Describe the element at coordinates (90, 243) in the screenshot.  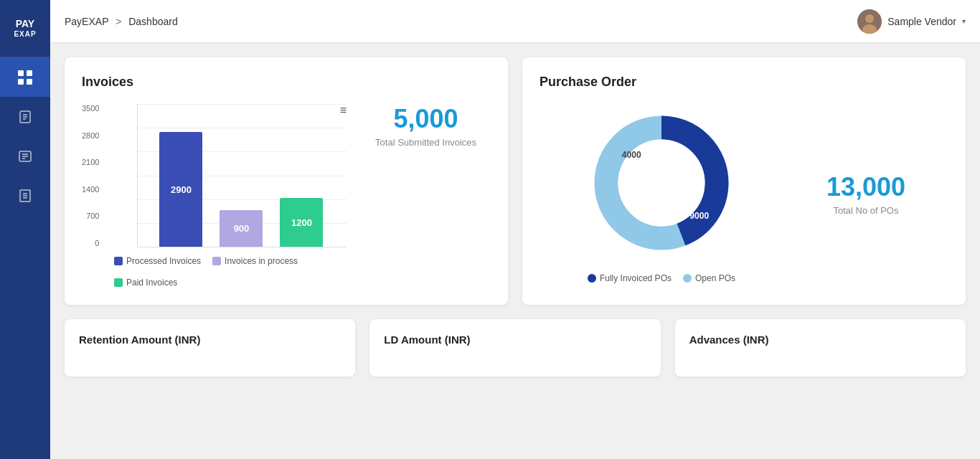
I see `y-label-0: 0` at that location.